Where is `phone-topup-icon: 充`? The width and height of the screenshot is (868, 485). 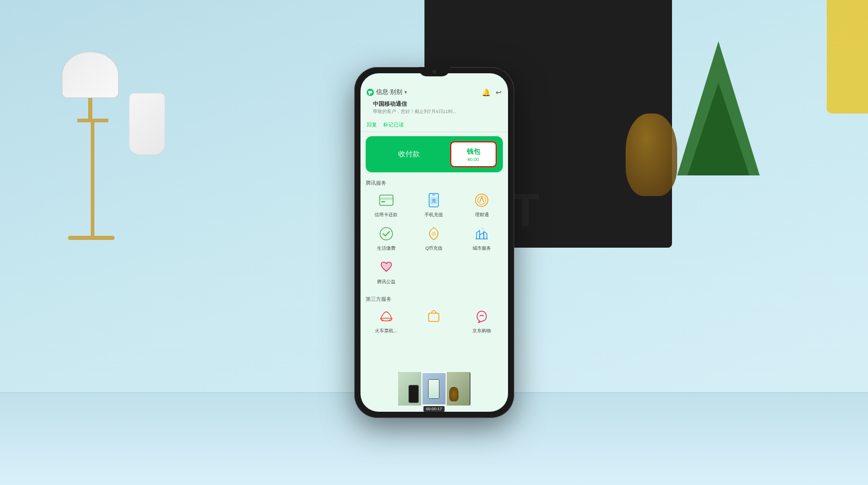
phone-topup-icon: 充 is located at coordinates (434, 200).